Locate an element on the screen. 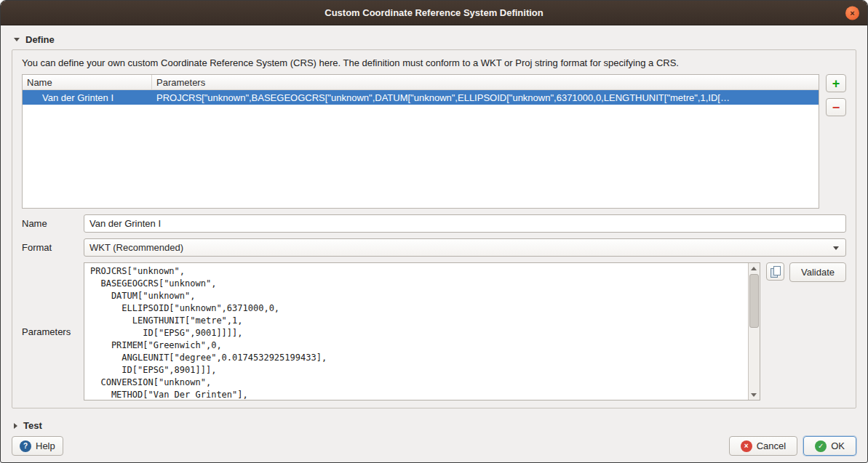  add-icon: + is located at coordinates (837, 84).